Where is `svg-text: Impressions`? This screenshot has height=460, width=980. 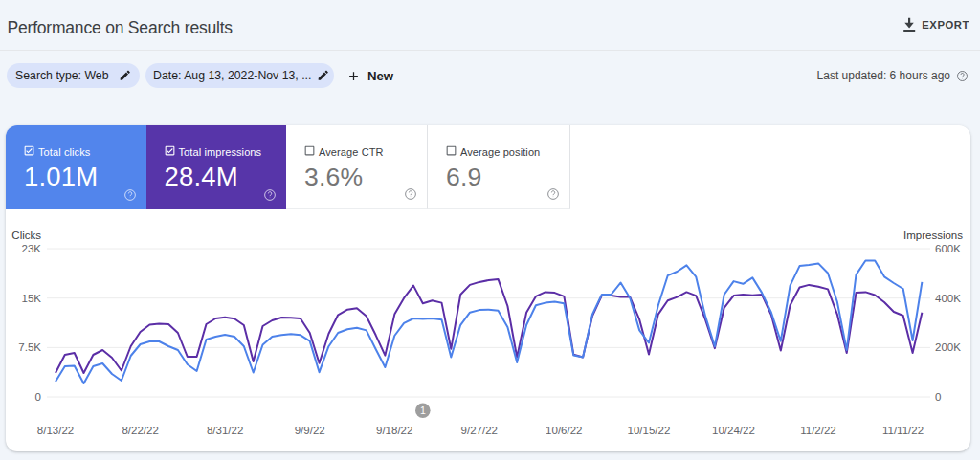
svg-text: Impressions is located at coordinates (933, 235).